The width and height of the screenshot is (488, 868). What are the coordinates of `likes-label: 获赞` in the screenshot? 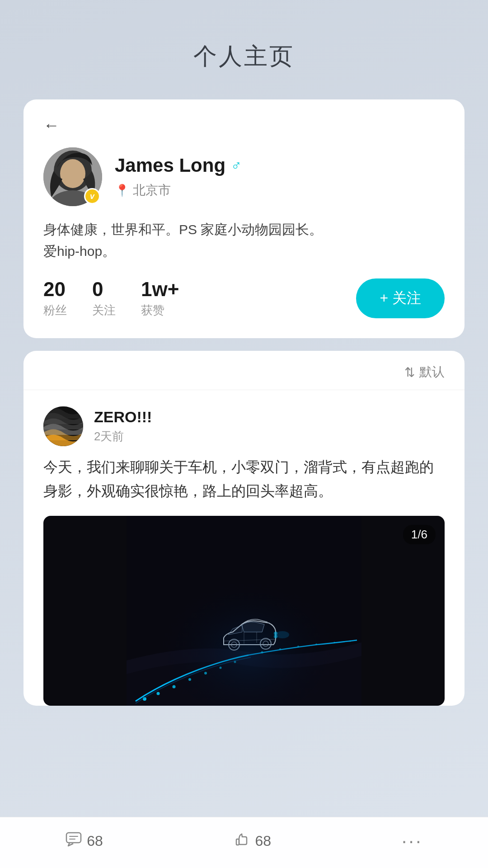 It's located at (153, 310).